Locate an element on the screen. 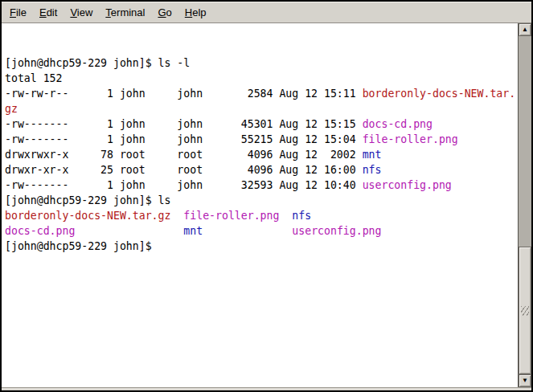  terminal-line: -rw------- 1 john john 45301 Aug 12 15:1… is located at coordinates (261, 124).